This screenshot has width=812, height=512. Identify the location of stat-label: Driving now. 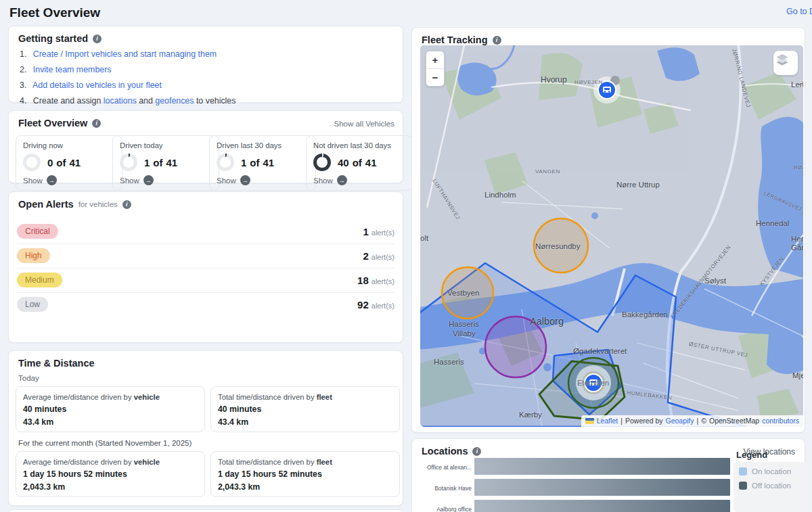
(69, 145).